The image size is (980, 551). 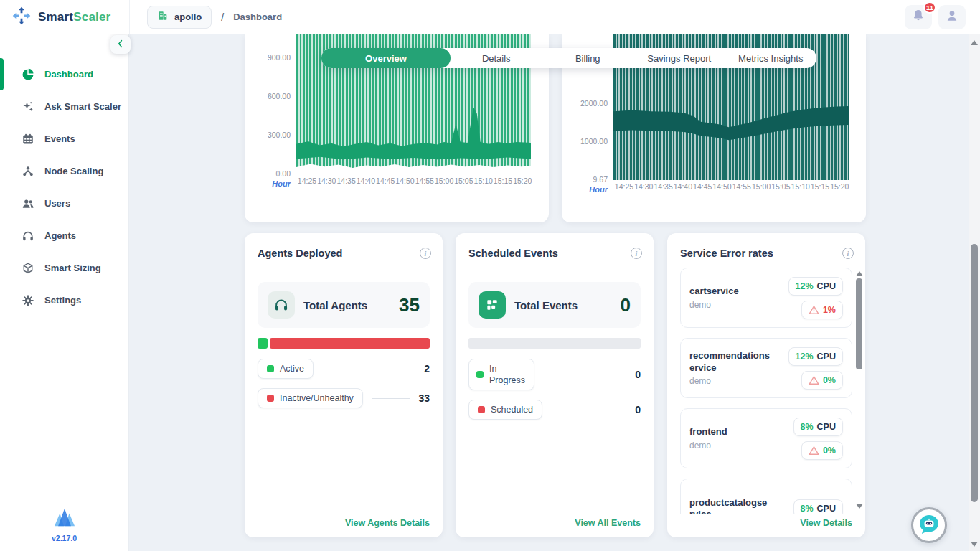 What do you see at coordinates (344, 305) in the screenshot?
I see `total-agents-panel: Total Agents 35` at bounding box center [344, 305].